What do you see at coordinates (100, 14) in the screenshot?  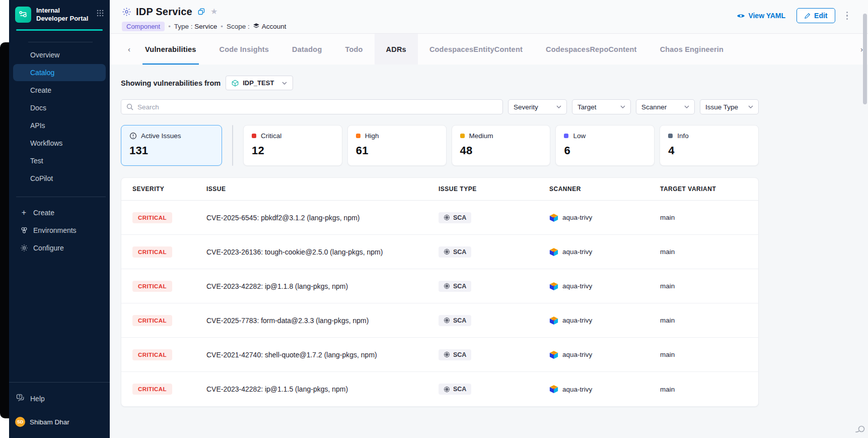 I see `app-switcher-icon` at bounding box center [100, 14].